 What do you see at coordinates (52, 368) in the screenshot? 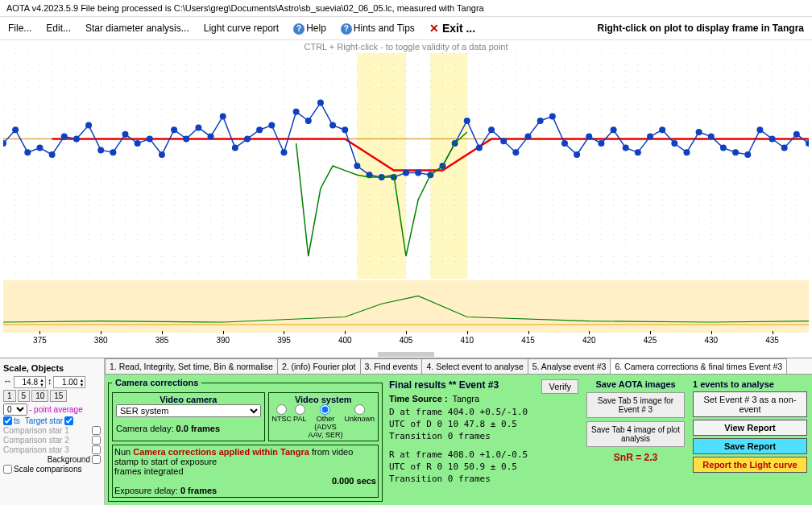
I see `scale-header: Scale, Objects` at bounding box center [52, 368].